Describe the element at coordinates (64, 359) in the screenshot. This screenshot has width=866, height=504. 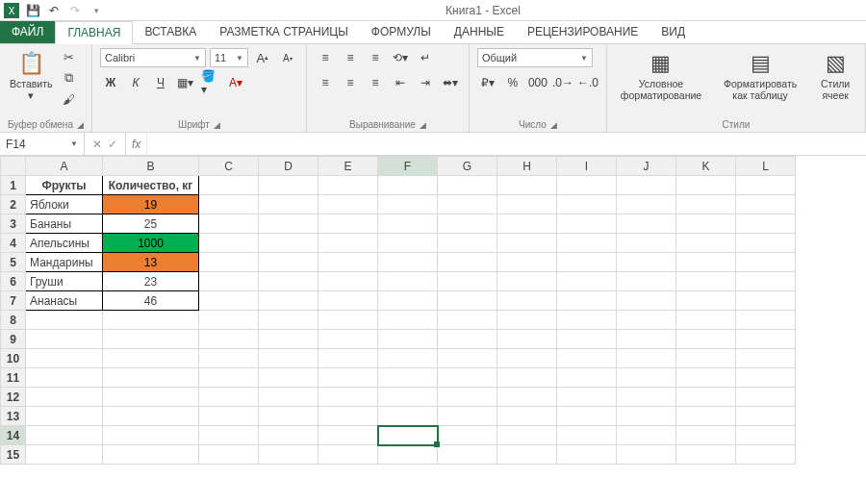
I see `cell-A10` at that location.